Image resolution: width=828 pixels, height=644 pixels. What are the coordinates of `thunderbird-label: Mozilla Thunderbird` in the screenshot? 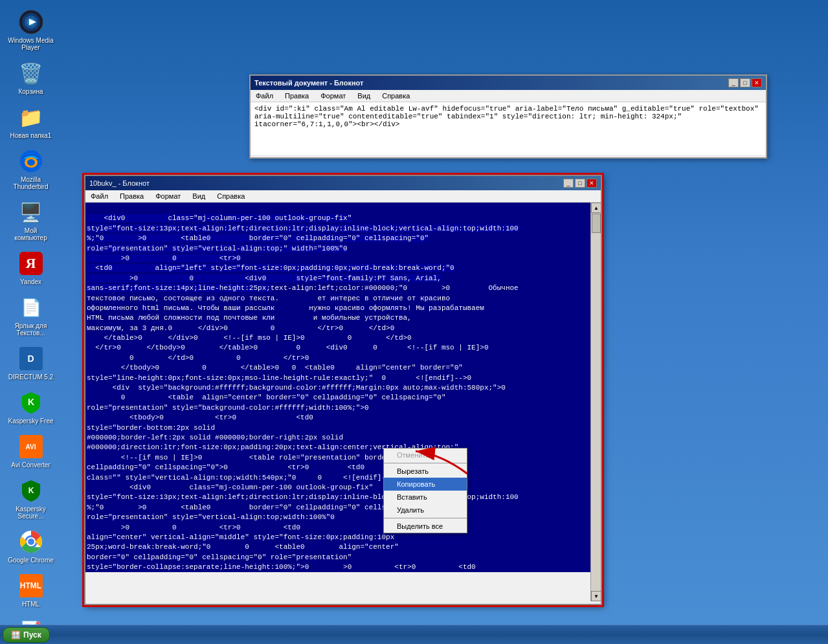 It's located at (31, 183).